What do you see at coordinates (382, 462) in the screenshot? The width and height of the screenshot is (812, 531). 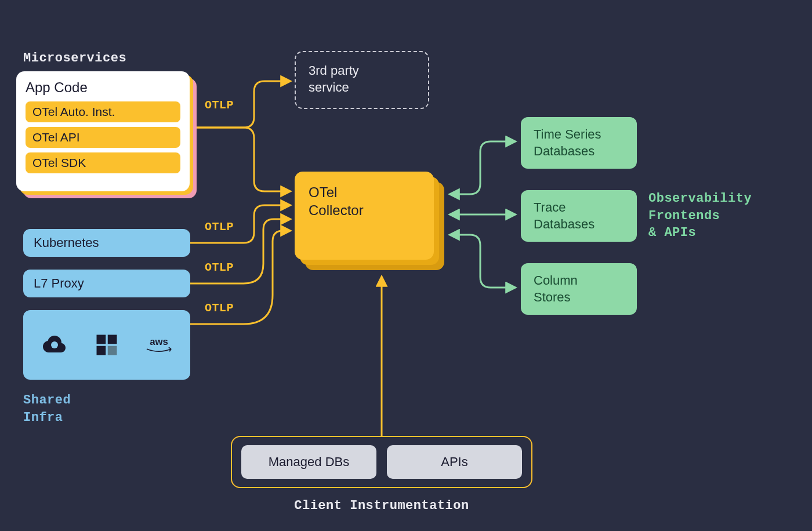 I see `client-instrumentation-group: Managed DBs APIs` at bounding box center [382, 462].